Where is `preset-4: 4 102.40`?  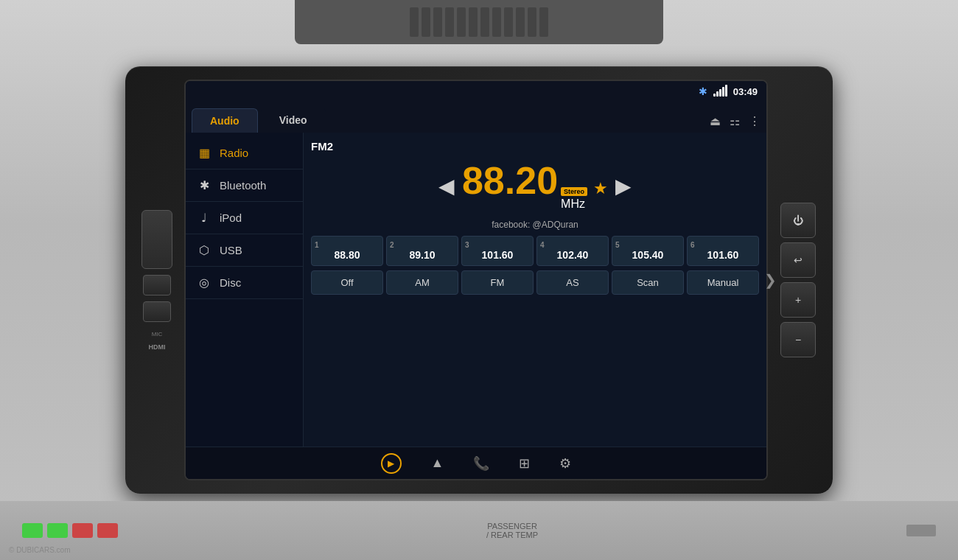
preset-4: 4 102.40 is located at coordinates (573, 251).